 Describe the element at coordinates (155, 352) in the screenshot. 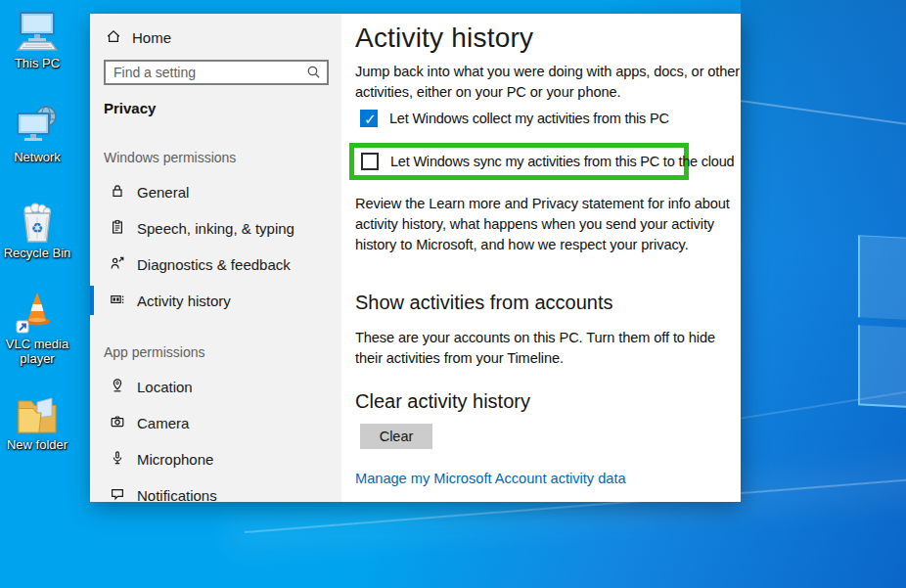

I see `group-label-app-permissions: App permissions` at that location.